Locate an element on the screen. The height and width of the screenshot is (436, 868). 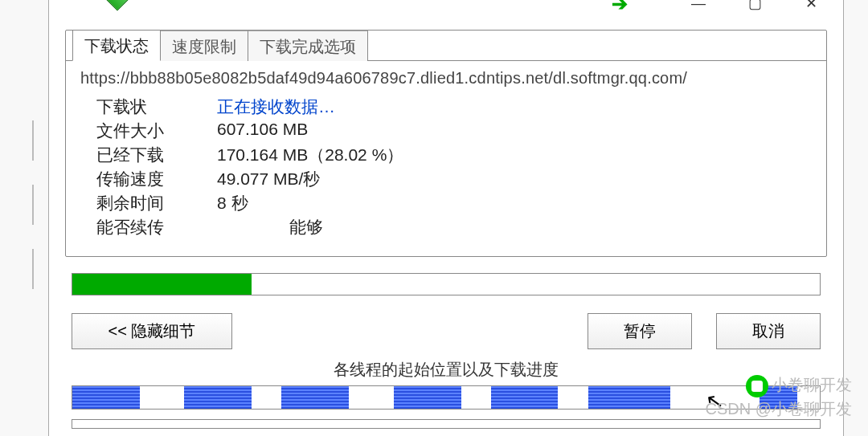
value-filesize: 607.106 MB is located at coordinates (262, 131).